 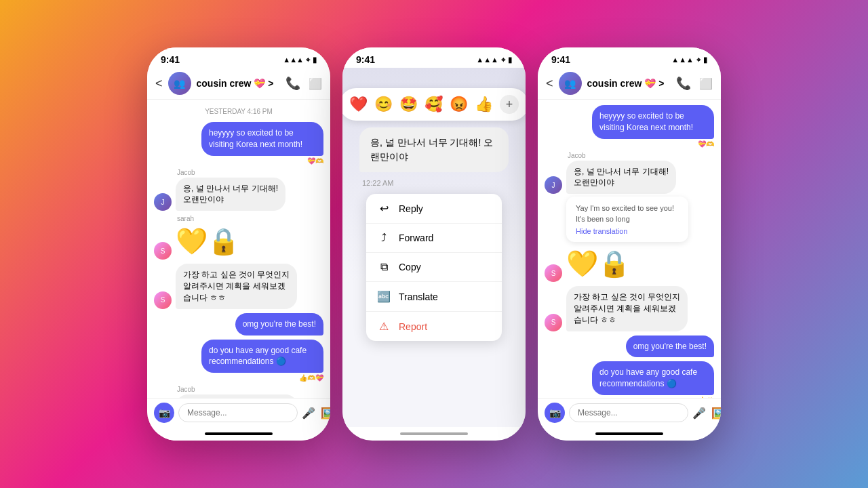 What do you see at coordinates (239, 392) in the screenshot?
I see `msg-row: J Jacob 카페 어니언과 마일스톤 커피를좋아해! 🔥💝` at bounding box center [239, 392].